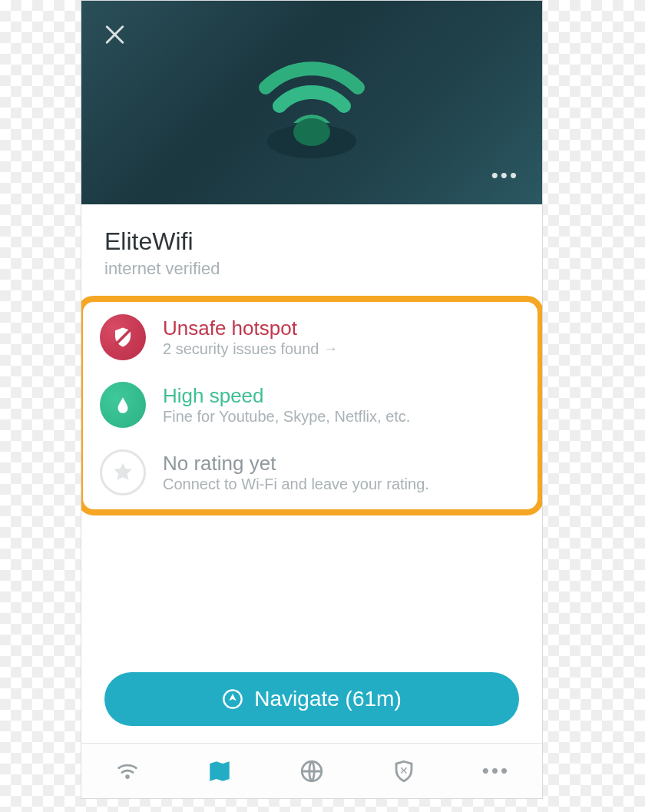 This screenshot has height=812, width=645. What do you see at coordinates (286, 396) in the screenshot?
I see `row-speed-title: High speed` at bounding box center [286, 396].